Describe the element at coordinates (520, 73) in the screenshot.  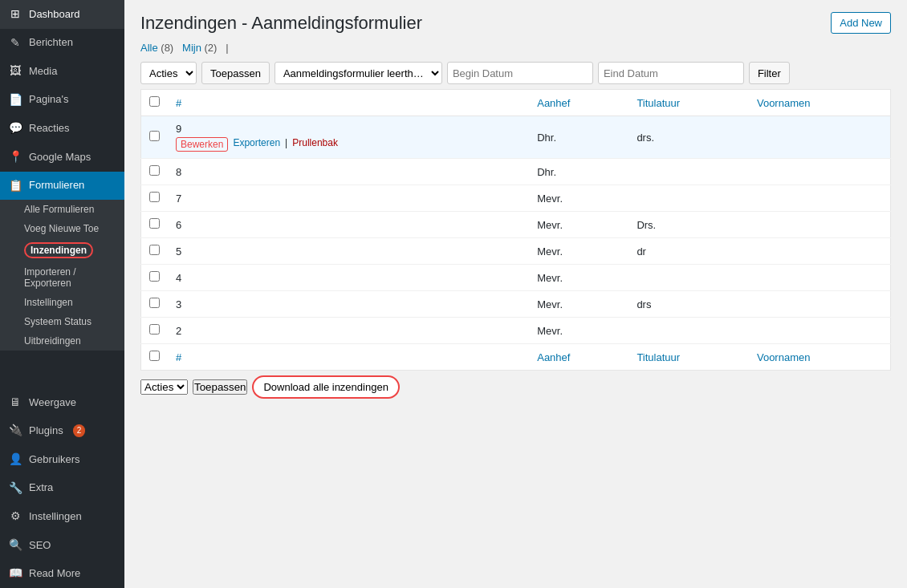
I see `begin-datum-input` at that location.